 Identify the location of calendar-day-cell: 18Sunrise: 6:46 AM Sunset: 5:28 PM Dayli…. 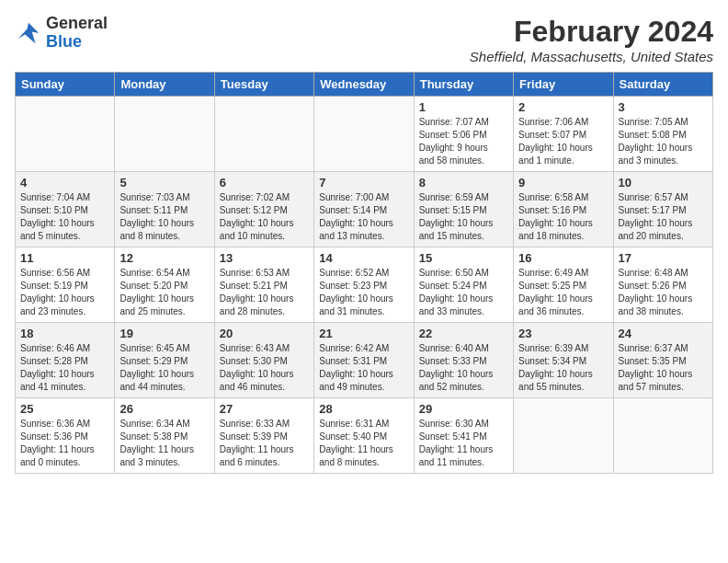
(65, 361).